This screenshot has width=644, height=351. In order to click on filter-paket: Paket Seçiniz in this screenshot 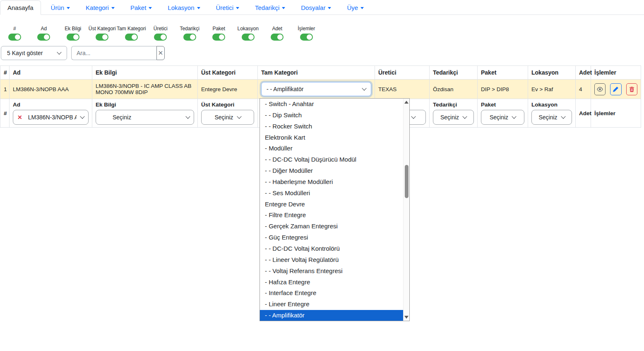, I will do `click(503, 114)`.